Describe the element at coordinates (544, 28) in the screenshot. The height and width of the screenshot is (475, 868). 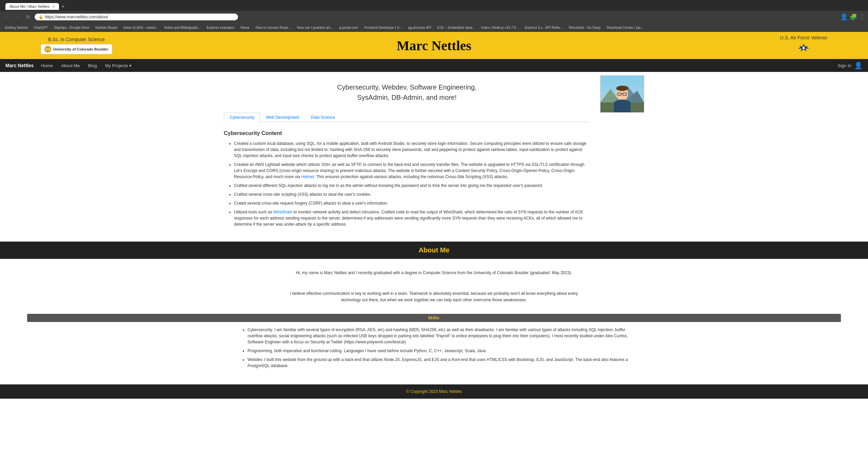
I see `bookmark-express2: Express 5.x - API Refer...` at that location.